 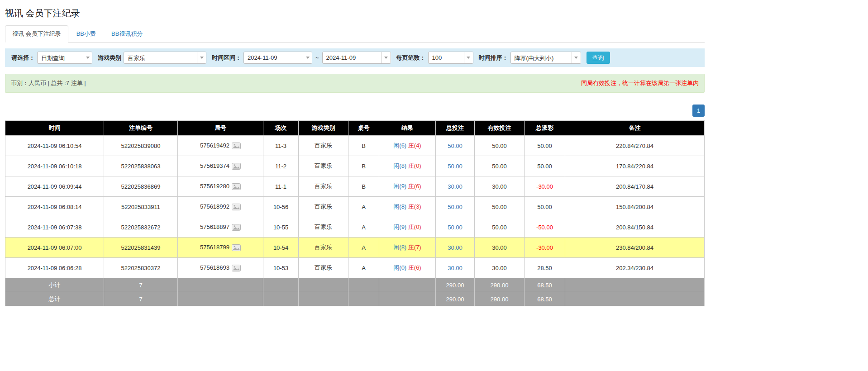 I want to click on result-cell: 闲(8) 庄(7), so click(x=407, y=248).